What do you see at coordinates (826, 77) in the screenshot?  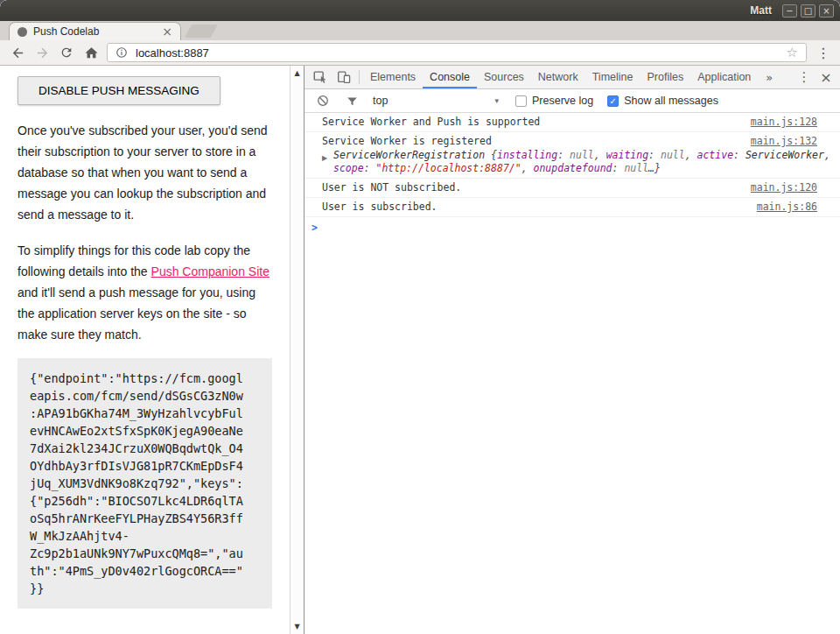 I see `devtools-close-icon: ×` at bounding box center [826, 77].